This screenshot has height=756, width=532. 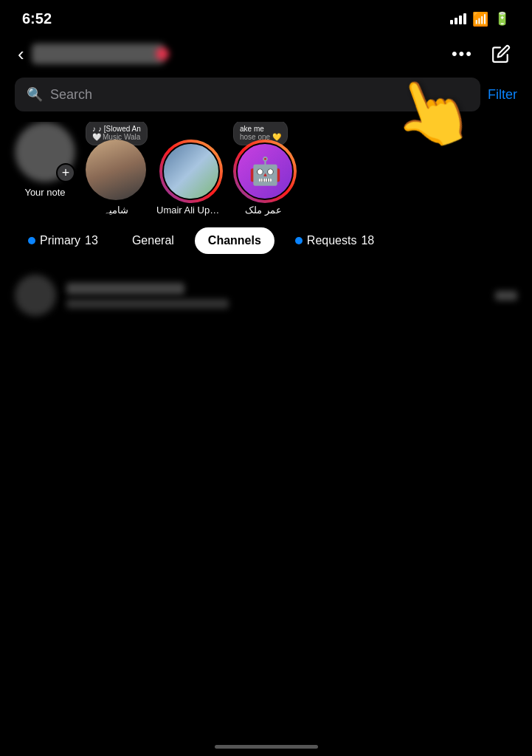 What do you see at coordinates (91, 55) in the screenshot?
I see `header-left: ‹` at bounding box center [91, 55].